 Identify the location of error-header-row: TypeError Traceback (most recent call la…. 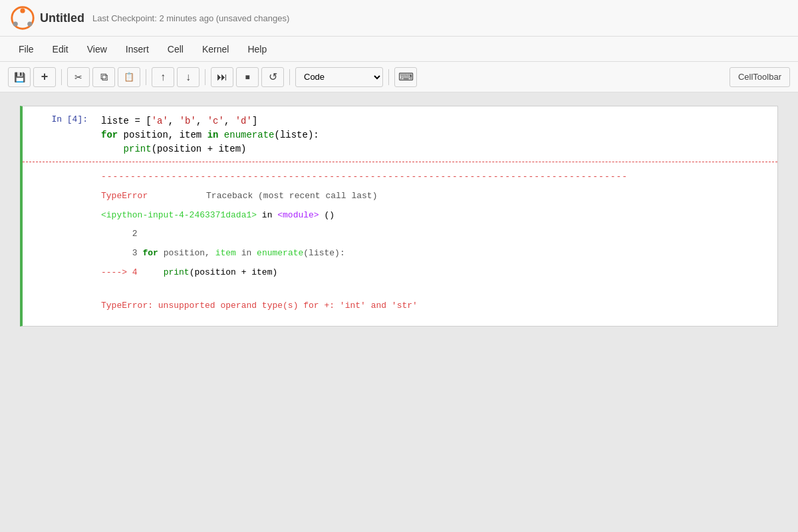
(400, 197).